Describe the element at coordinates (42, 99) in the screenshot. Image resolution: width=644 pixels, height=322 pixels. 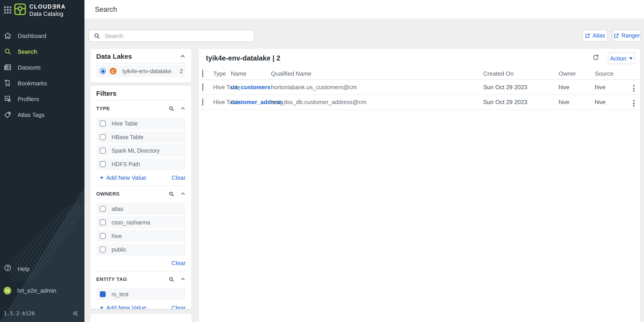
I see `sidebar-item-profilers: Profilers` at that location.